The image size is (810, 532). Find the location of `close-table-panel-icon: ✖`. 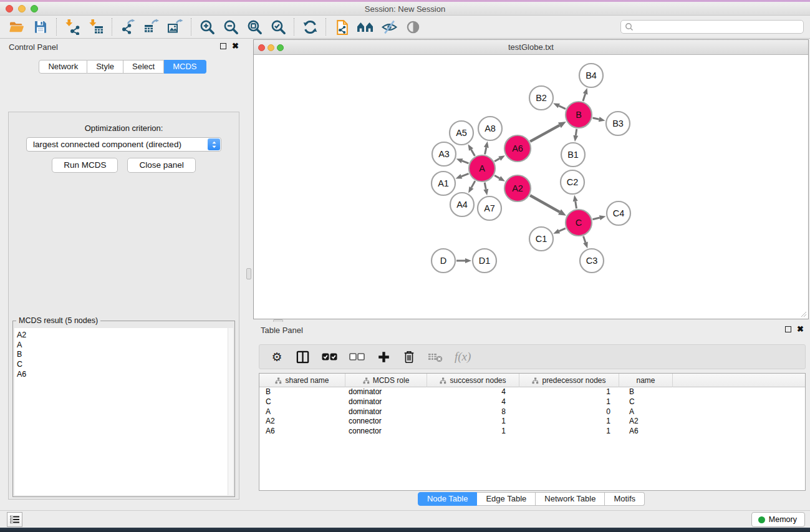

close-table-panel-icon: ✖ is located at coordinates (801, 329).